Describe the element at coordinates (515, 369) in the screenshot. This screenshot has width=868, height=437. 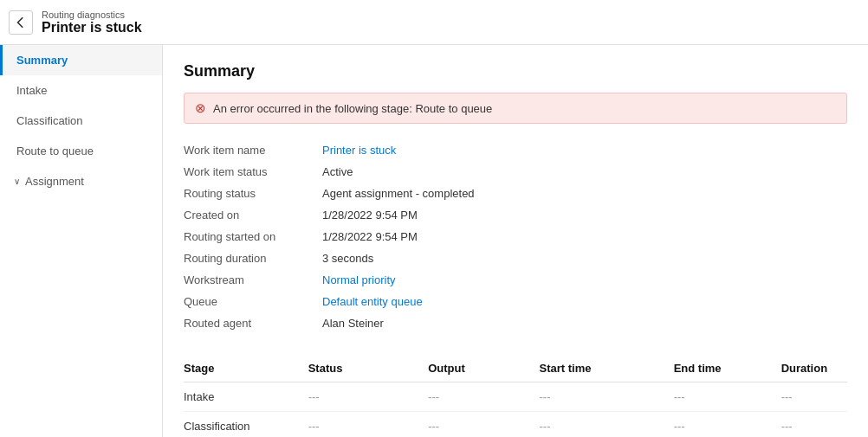
I see `table-header-row: Stage Status Output Start time End time …` at that location.